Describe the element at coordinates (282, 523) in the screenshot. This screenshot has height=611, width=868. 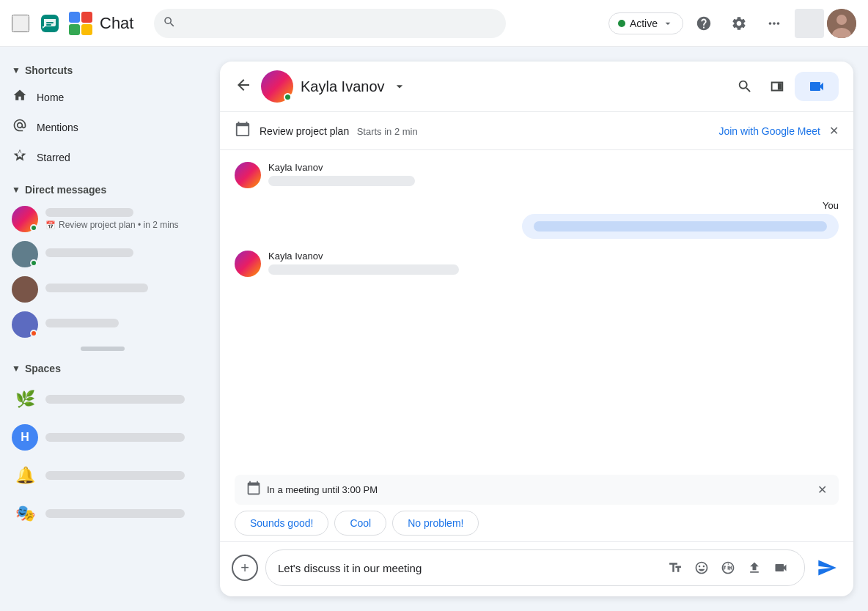
I see `quick-reply-sounds-good: Sounds good!` at that location.